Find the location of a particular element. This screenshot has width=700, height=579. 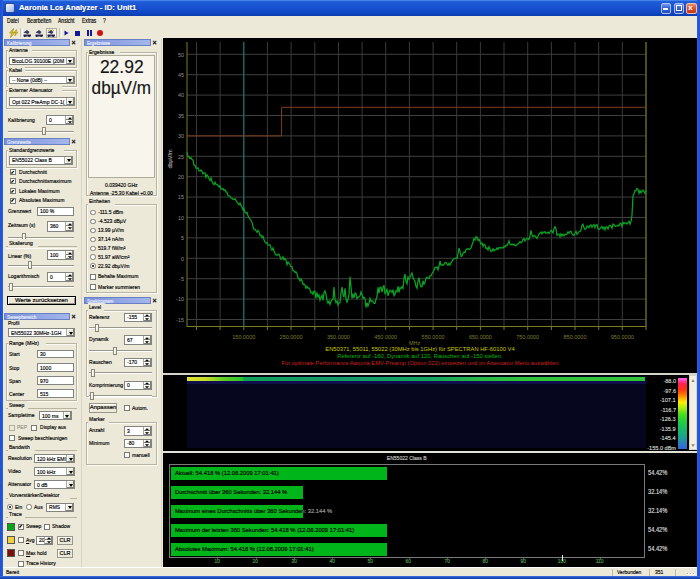

svg-text: 850.0000 is located at coordinates (576, 337).